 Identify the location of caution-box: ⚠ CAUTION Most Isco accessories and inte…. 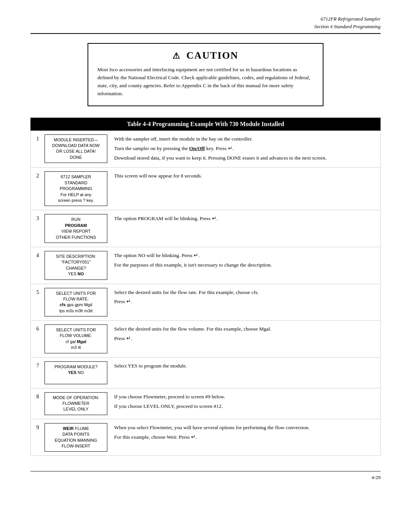
(206, 75).